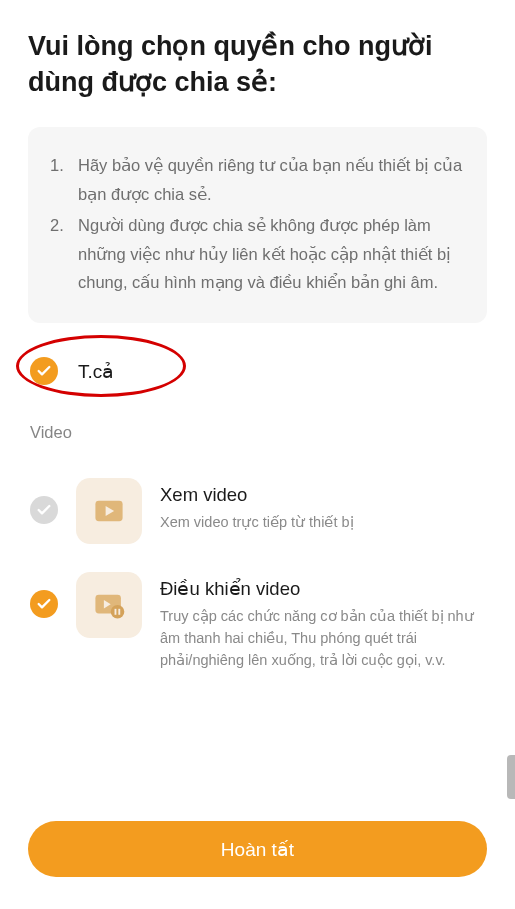 This screenshot has height=909, width=515. What do you see at coordinates (258, 377) in the screenshot?
I see `select-all-row: T.cả` at bounding box center [258, 377].